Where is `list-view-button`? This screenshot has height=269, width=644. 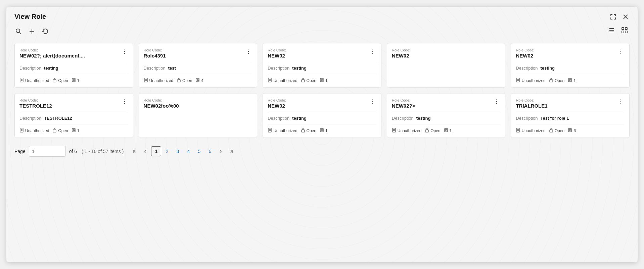
list-view-button is located at coordinates (612, 31).